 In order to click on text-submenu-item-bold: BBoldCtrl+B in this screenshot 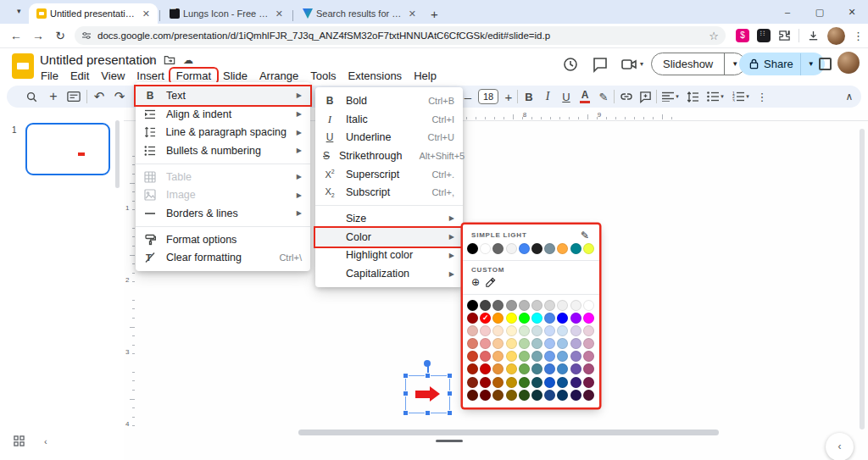, I will do `click(389, 101)`.